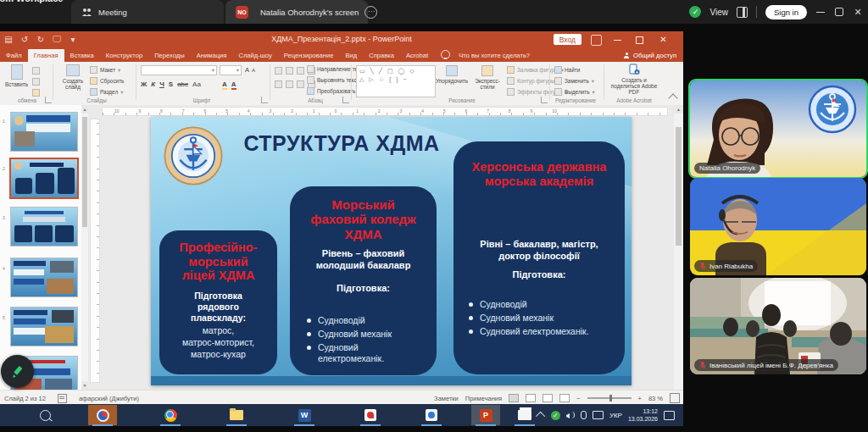 The width and height of the screenshot is (868, 432). Describe the element at coordinates (236, 415) in the screenshot. I see `taskbar-explorer` at that location.